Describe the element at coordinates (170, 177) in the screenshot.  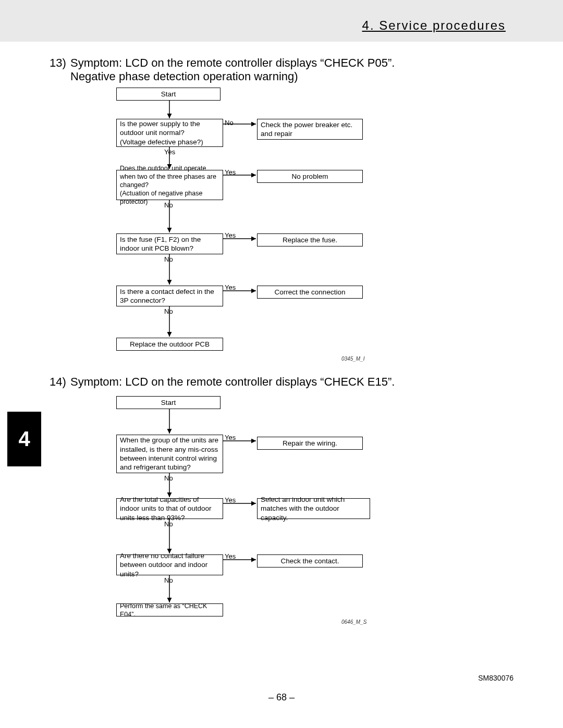
I see `node-q2a: Does the outdoor unit operate when two o…` at that location.